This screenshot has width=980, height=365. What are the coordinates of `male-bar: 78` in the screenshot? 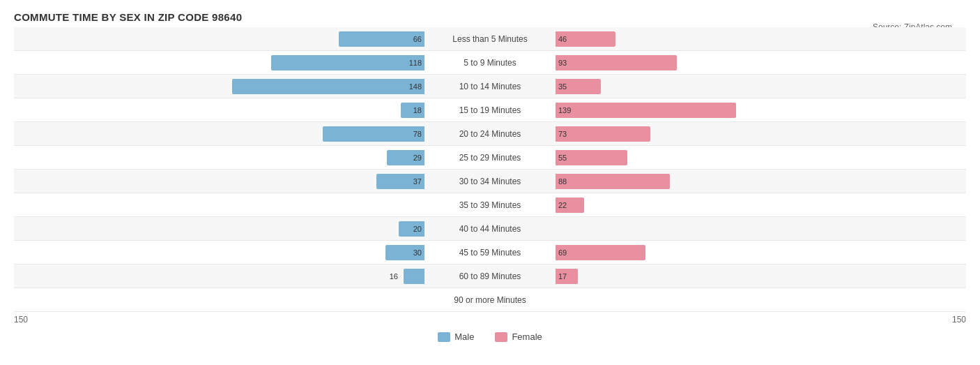 It's located at (374, 134).